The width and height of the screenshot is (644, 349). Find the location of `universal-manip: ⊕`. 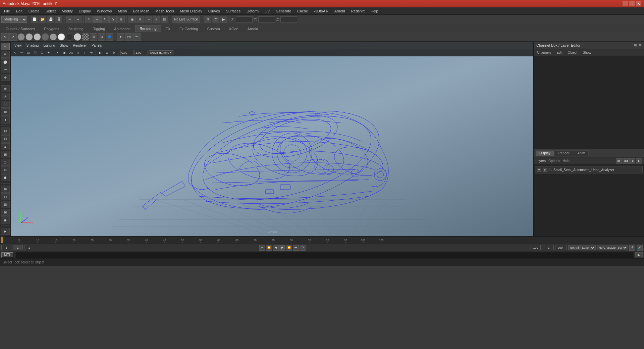

universal-manip: ⊕ is located at coordinates (121, 19).